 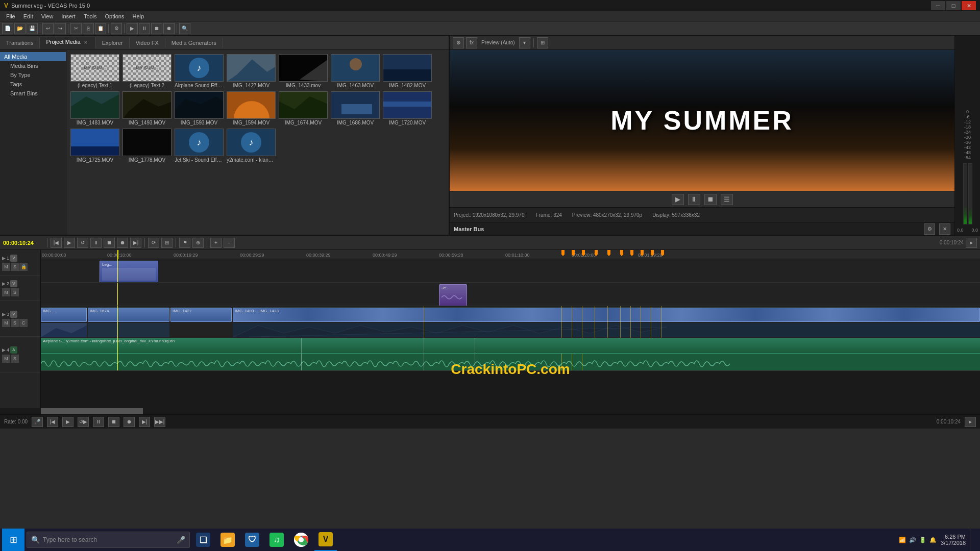 I want to click on stop-button: ⏹, so click(x=157, y=29).